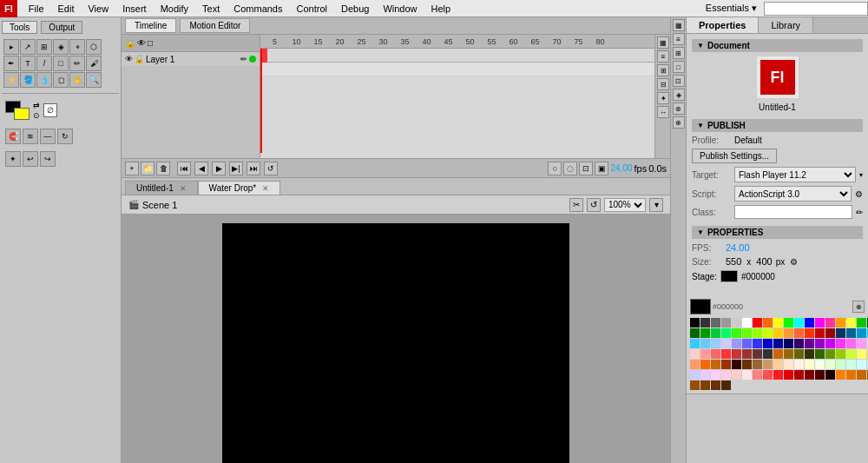 The height and width of the screenshot is (463, 868). What do you see at coordinates (399, 9) in the screenshot?
I see `menu-window: Window` at bounding box center [399, 9].